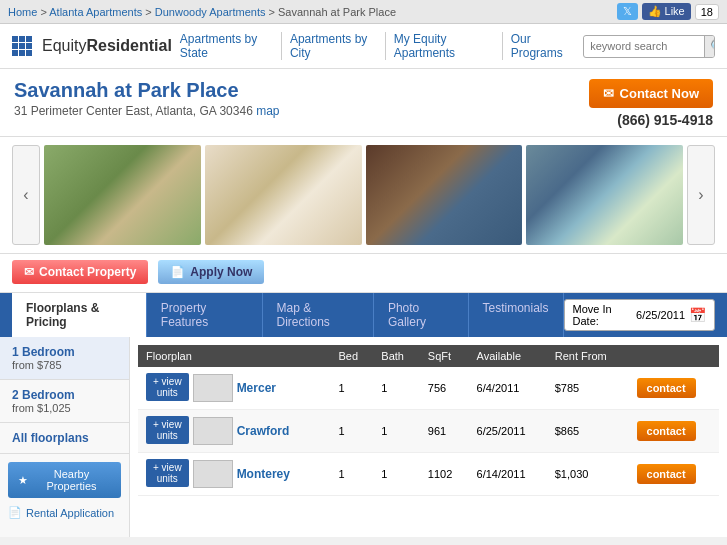 This screenshot has height=545, width=727. I want to click on sidebar: 1 Bedroom from $785 2 Bedroom from $1,02…, so click(65, 437).